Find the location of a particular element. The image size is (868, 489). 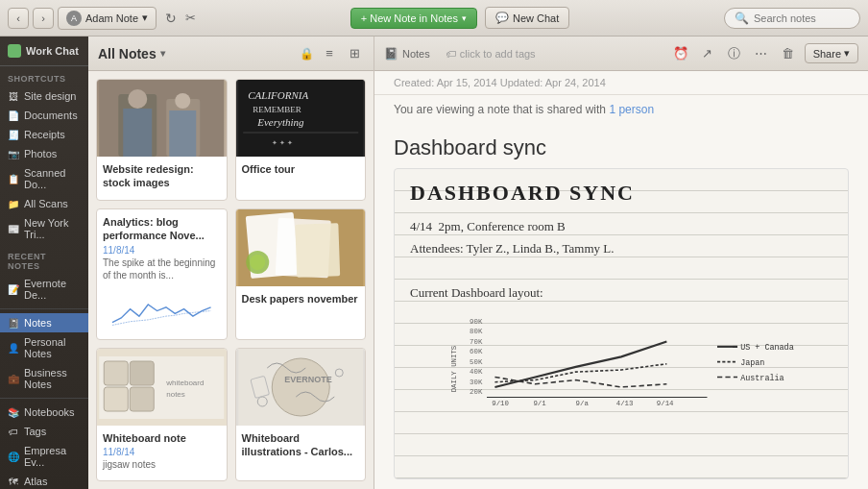

nav-back-button: ‹ is located at coordinates (18, 18).